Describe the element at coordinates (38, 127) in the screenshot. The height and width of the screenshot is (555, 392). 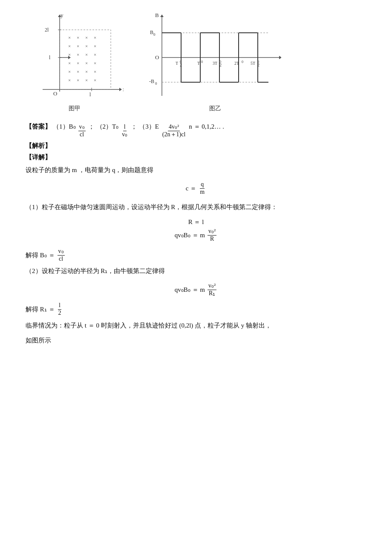
I see `answer-label: 【答案】` at that location.